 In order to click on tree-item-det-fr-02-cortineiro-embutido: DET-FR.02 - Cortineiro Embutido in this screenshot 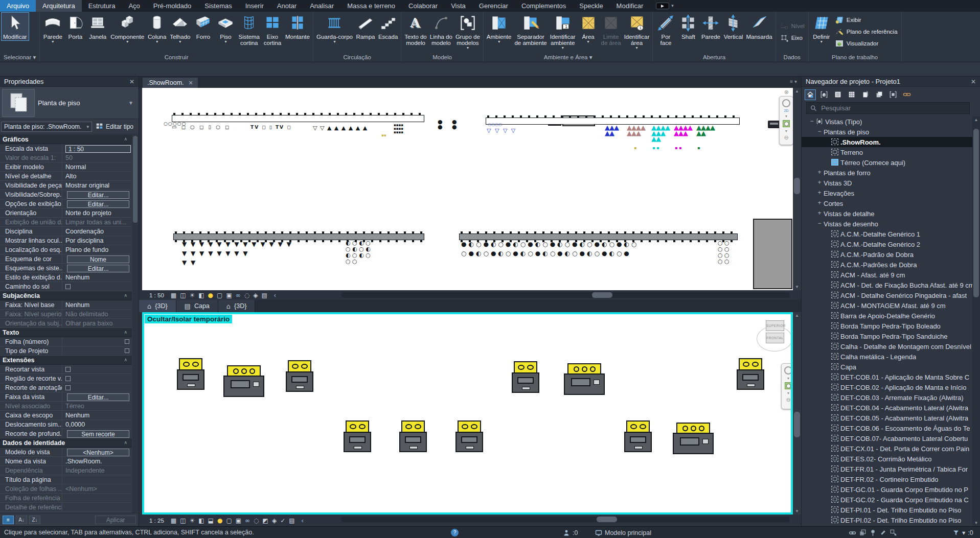, I will do `click(887, 479)`.